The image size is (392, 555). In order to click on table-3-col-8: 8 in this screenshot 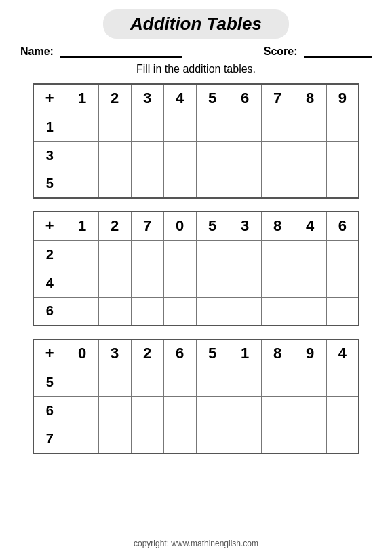, I will do `click(277, 353)`.